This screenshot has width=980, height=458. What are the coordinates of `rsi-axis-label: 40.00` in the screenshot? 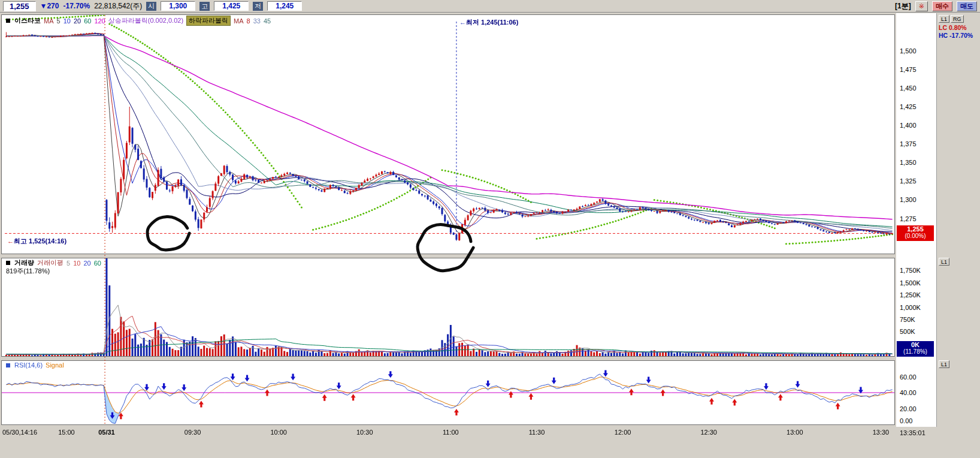 It's located at (908, 393).